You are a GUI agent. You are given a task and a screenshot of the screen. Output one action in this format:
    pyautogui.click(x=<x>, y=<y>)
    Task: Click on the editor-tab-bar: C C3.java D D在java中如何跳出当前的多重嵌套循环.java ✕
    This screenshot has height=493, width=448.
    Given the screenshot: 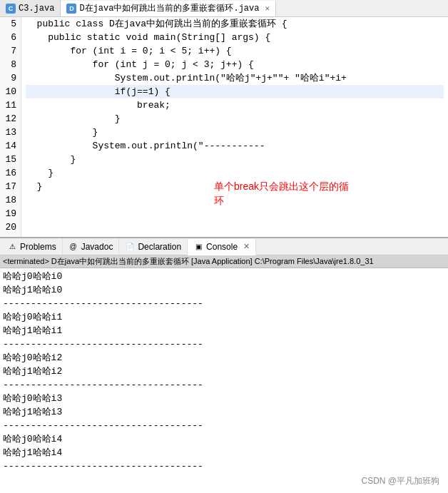 What is the action you would take?
    pyautogui.click(x=224, y=9)
    